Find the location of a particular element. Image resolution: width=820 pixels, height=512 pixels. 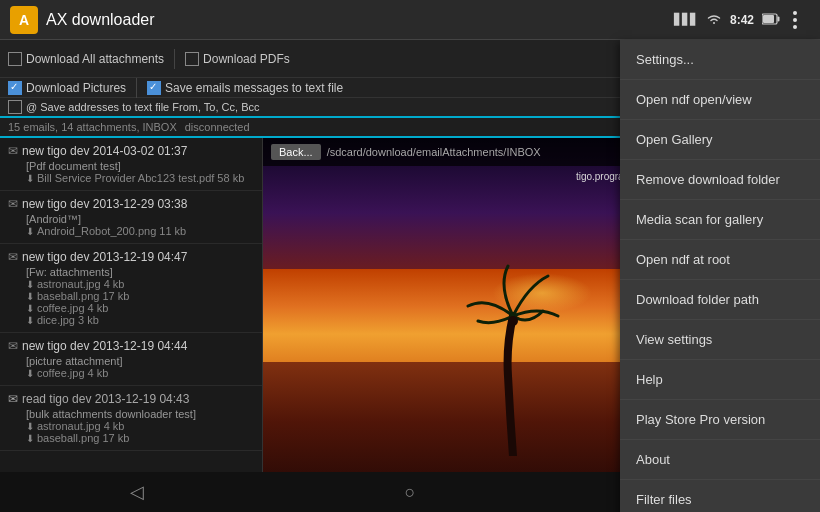

menu-item-media-scan: Media scan for gallery is located at coordinates (720, 220).